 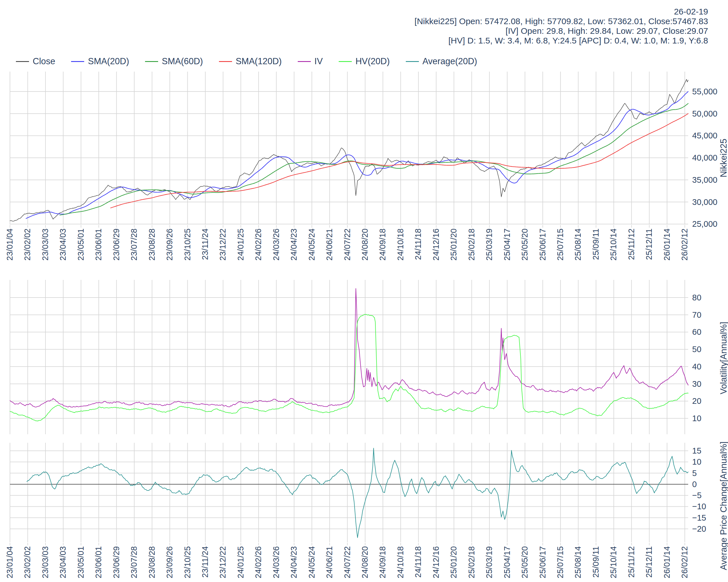 What do you see at coordinates (723, 358) in the screenshot?
I see `y-axis-title-volatility: Volatility[Annual%]` at bounding box center [723, 358].